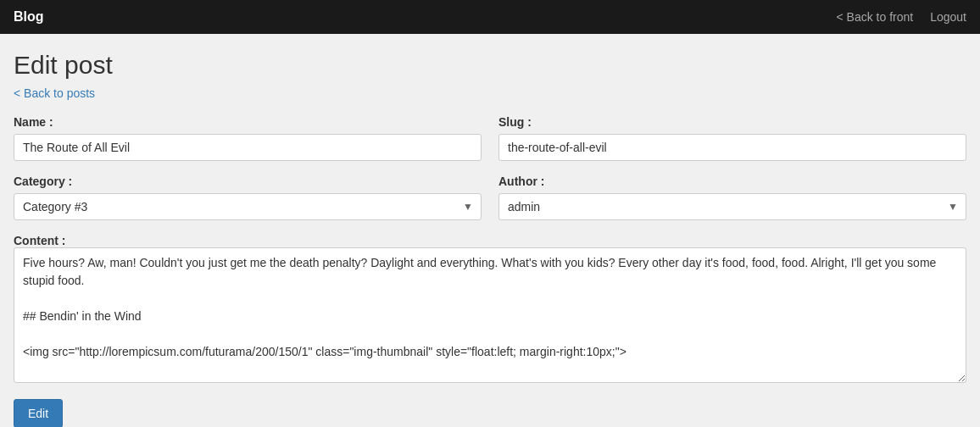 This screenshot has height=427, width=980. What do you see at coordinates (29, 17) in the screenshot?
I see `navbar-brand: Blog` at bounding box center [29, 17].